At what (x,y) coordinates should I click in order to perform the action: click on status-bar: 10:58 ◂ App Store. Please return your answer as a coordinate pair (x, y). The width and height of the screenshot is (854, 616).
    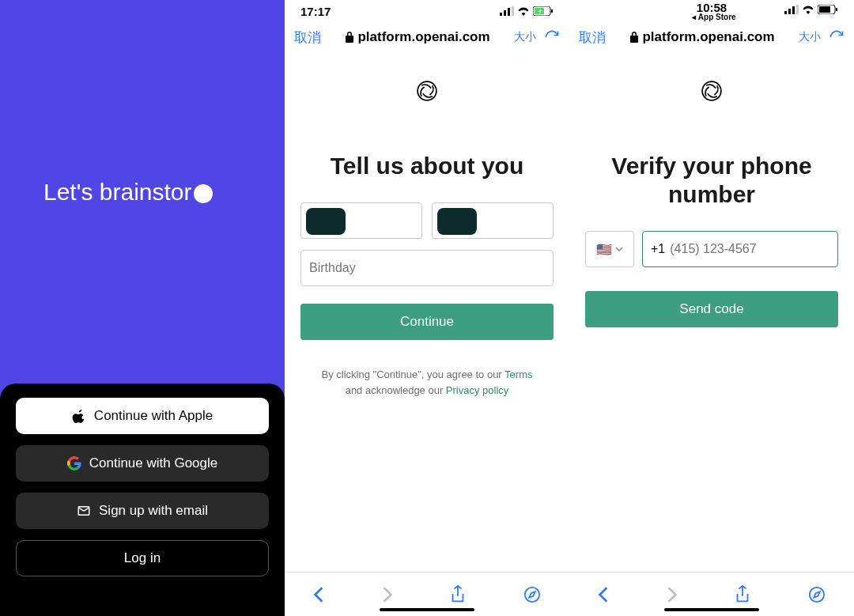
    Looking at the image, I should click on (712, 11).